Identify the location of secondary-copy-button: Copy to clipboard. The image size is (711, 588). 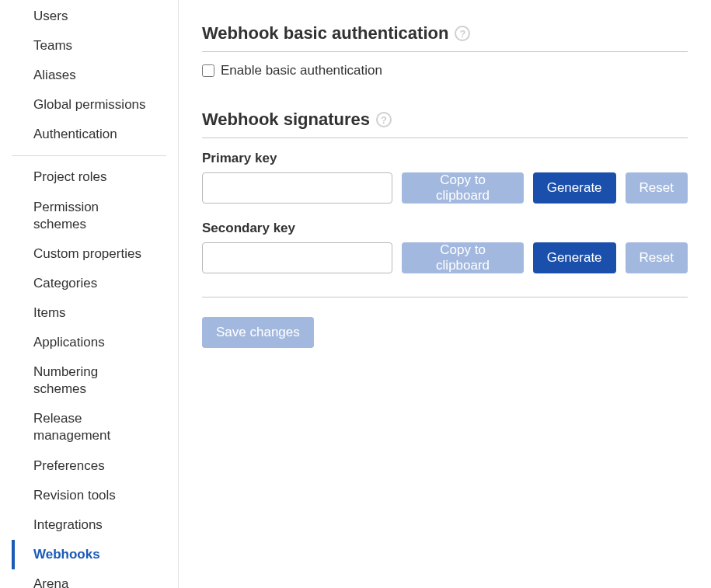
(462, 258).